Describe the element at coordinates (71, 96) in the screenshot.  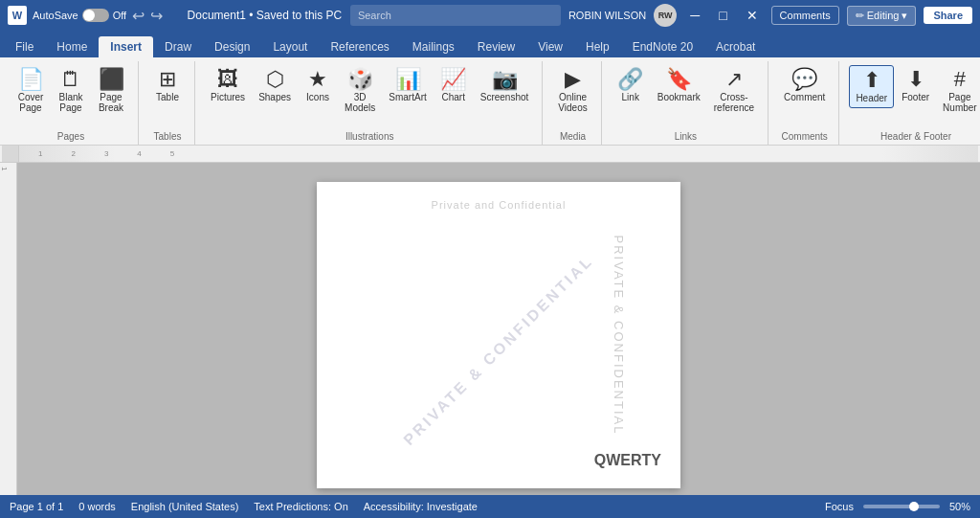
I see `pages-buttons: 📄 CoverPage 🗒 BlankPage ⬛ PageBreak` at that location.